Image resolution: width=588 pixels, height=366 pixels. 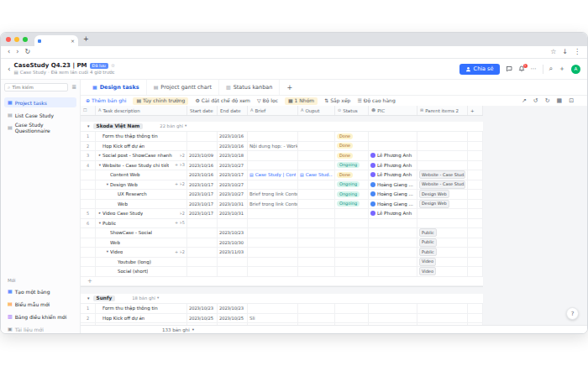 I want to click on column-header-select: ☐, so click(x=88, y=111).